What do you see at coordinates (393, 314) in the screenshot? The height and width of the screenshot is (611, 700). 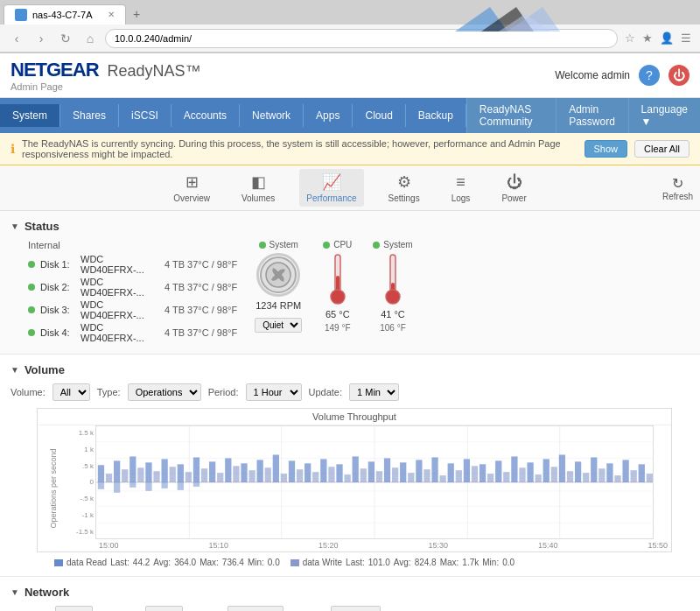 I see `sys-temp-c: 41 °C` at bounding box center [393, 314].